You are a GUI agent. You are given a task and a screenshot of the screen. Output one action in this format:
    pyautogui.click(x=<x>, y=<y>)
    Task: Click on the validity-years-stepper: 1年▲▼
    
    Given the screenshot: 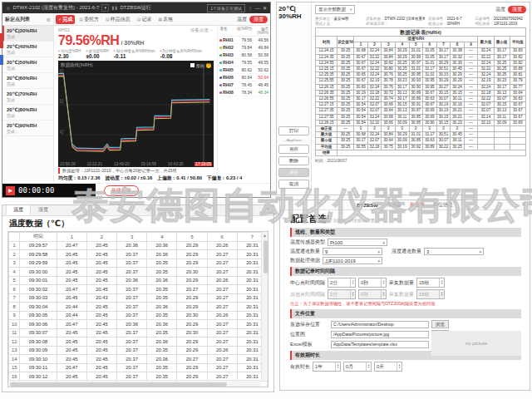 What is the action you would take?
    pyautogui.click(x=327, y=367)
    